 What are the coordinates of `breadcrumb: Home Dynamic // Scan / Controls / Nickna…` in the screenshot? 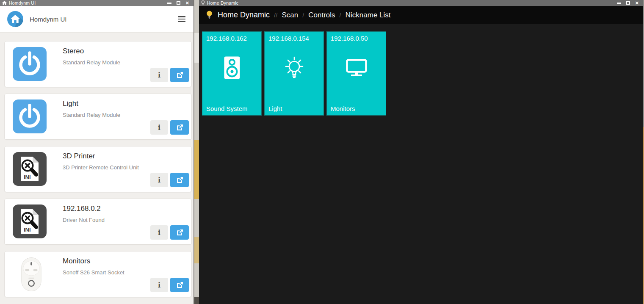 It's located at (421, 15).